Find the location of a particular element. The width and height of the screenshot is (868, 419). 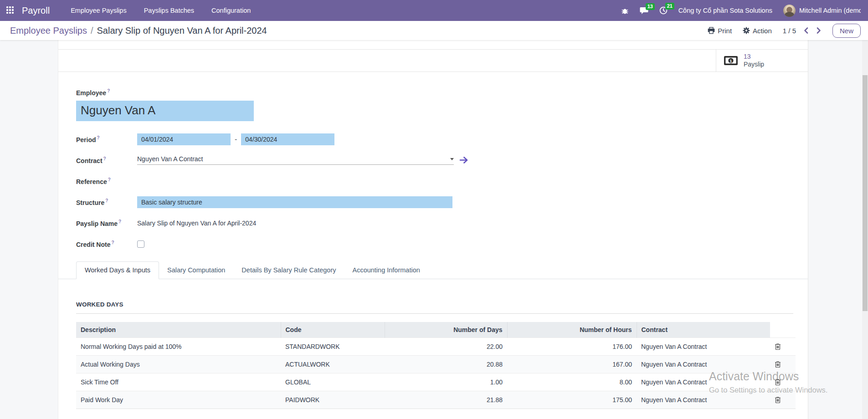

payslip-name-value: Salary Slip of Nguyen Van A for April-20… is located at coordinates (197, 223).